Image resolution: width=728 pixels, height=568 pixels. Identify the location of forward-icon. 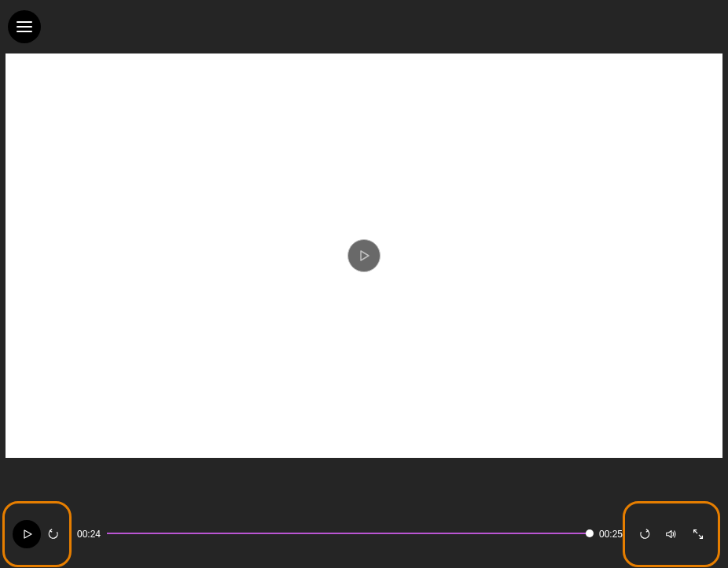
(645, 534).